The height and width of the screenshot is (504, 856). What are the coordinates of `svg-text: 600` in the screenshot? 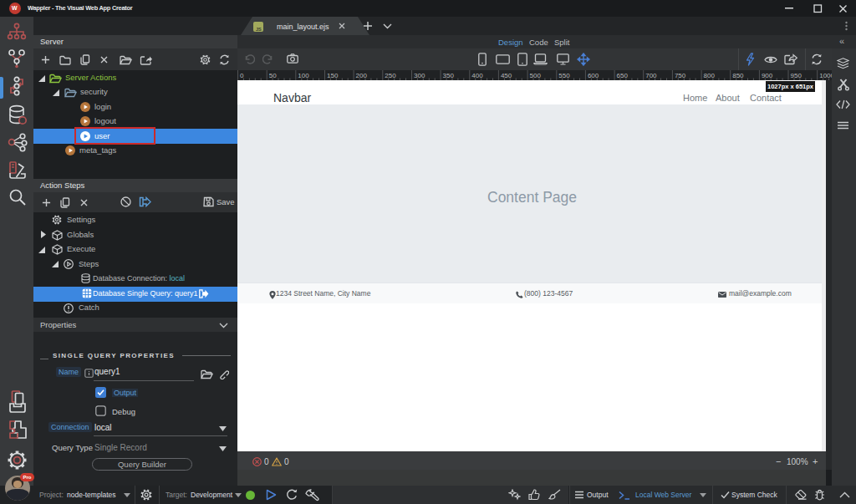 It's located at (594, 75).